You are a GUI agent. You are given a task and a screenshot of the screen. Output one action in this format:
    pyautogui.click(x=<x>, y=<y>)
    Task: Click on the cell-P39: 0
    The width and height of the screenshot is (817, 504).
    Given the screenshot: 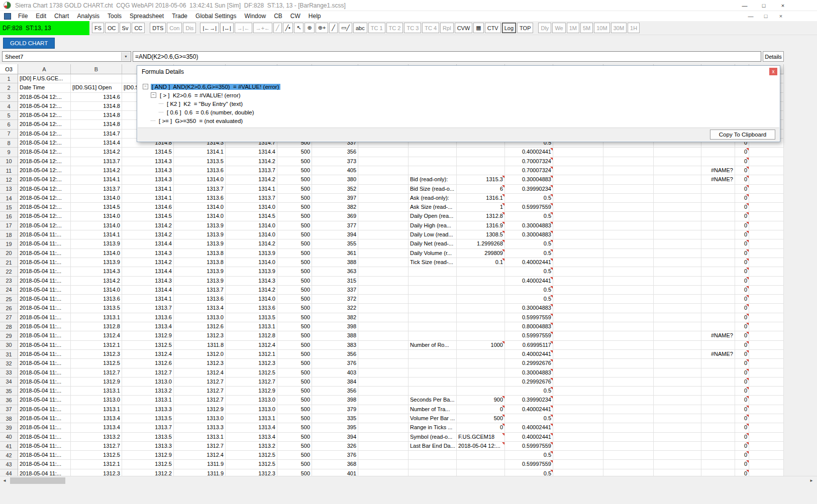 What is the action you would take?
    pyautogui.click(x=742, y=428)
    